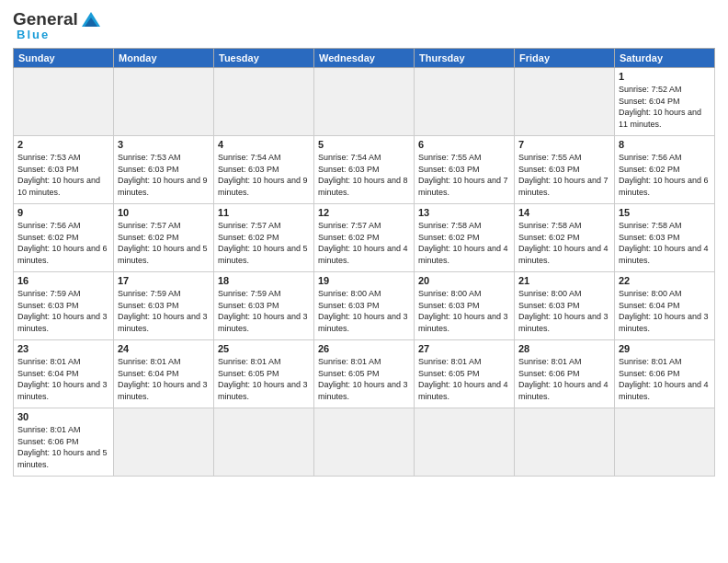  I want to click on day-cell: 25Sunrise: 8:01 AM Sunset: 6:05 PM Dayli…, so click(265, 374).